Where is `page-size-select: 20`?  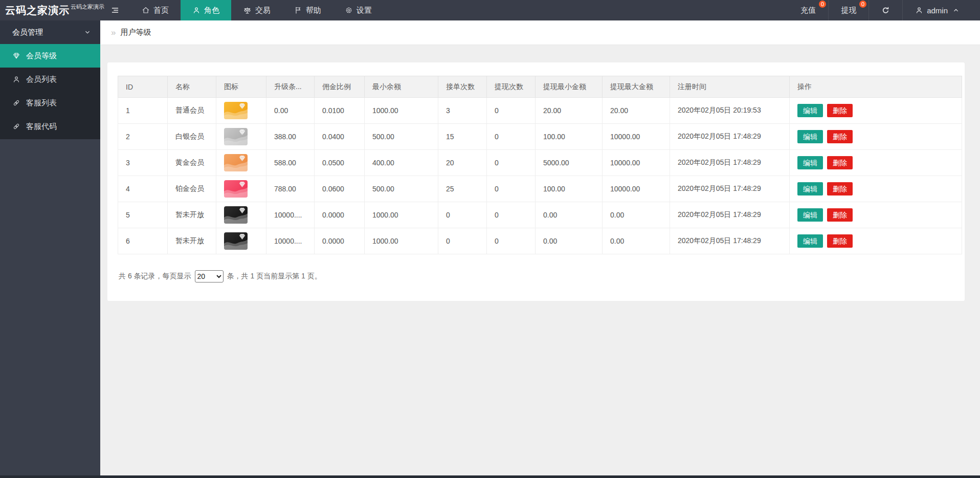 page-size-select: 20 is located at coordinates (209, 276).